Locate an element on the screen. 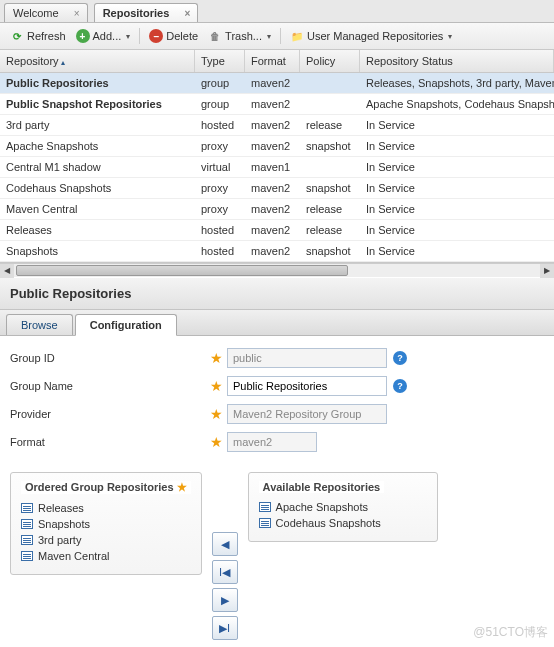 Image resolution: width=554 pixels, height=647 pixels. col-type: Type is located at coordinates (220, 61).